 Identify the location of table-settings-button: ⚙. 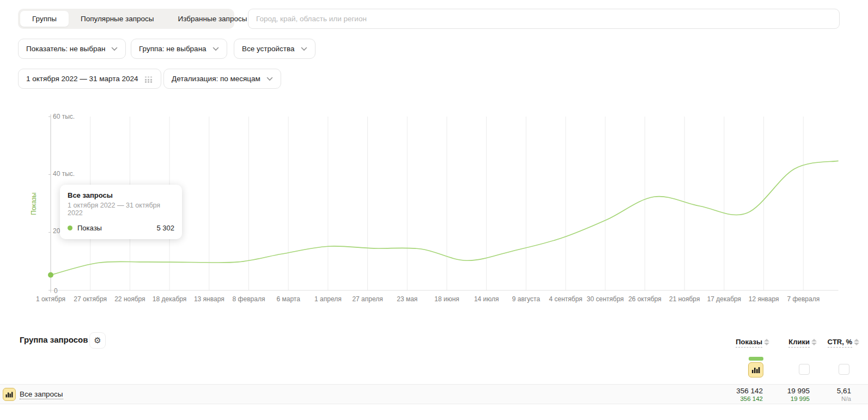
(98, 340).